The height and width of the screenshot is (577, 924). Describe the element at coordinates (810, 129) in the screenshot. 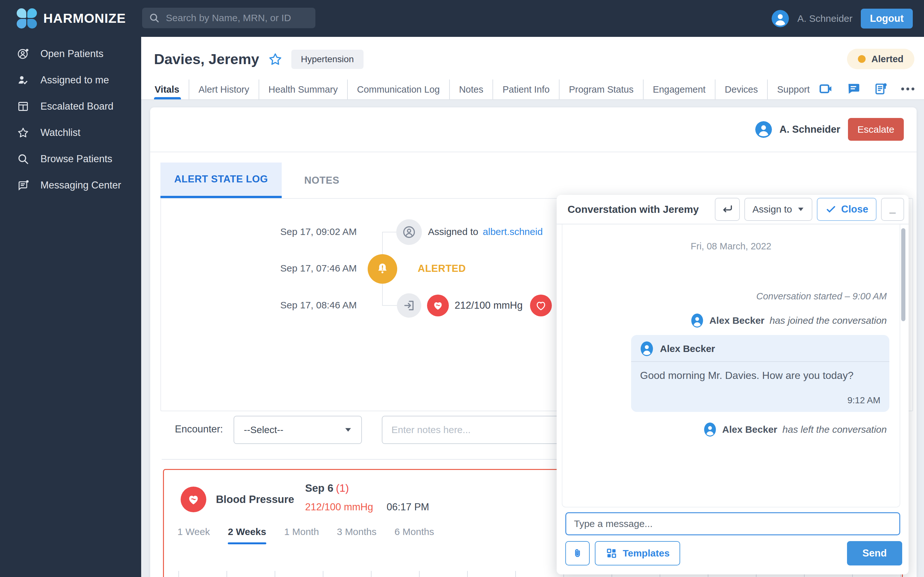

I see `assignee-name: A. Schneider` at that location.